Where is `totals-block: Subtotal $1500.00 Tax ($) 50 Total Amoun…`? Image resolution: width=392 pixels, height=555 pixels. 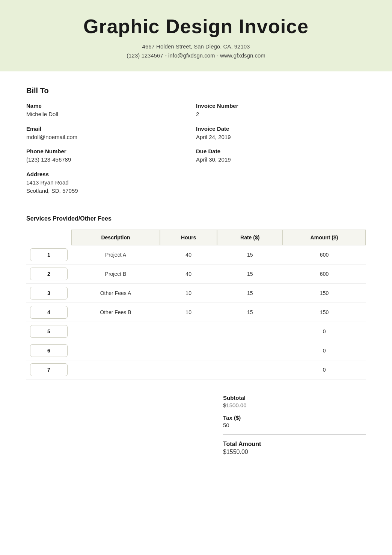
totals-block: Subtotal $1500.00 Tax ($) 50 Total Amoun… is located at coordinates (294, 428).